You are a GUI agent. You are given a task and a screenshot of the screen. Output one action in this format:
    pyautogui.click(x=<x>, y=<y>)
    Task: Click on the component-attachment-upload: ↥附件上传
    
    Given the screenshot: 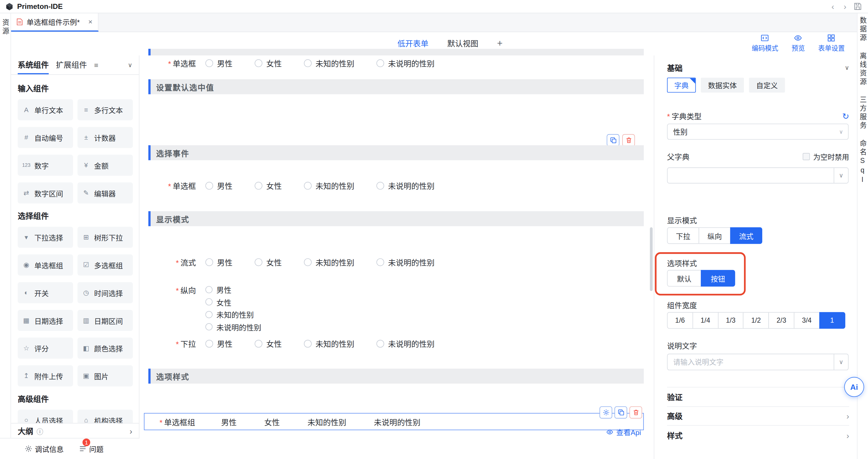 What is the action you would take?
    pyautogui.click(x=45, y=376)
    